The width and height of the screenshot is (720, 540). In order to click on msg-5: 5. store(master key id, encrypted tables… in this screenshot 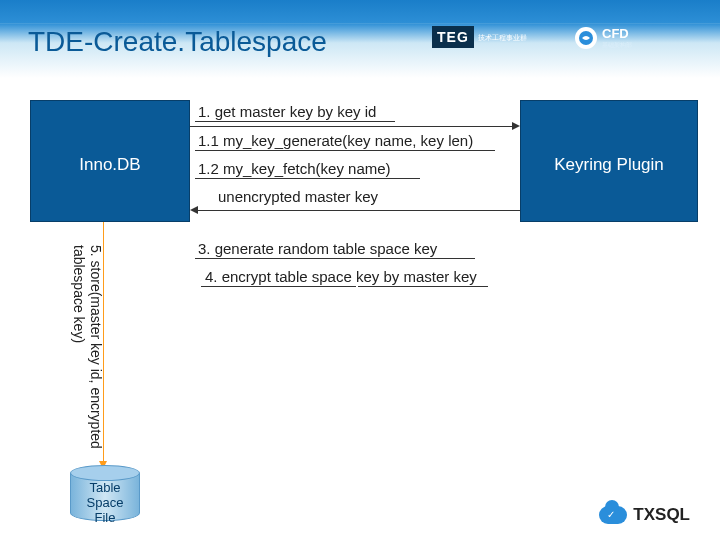, I will do `click(87, 350)`.